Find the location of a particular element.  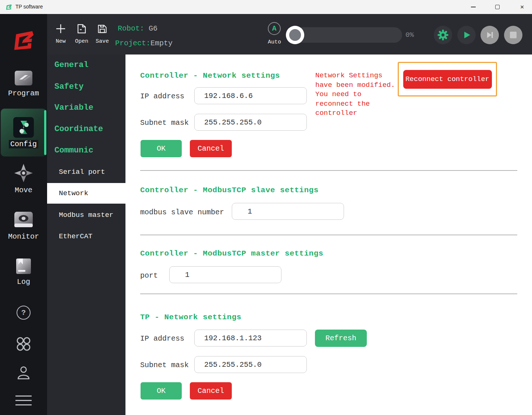

auto-label: Auto is located at coordinates (274, 42).